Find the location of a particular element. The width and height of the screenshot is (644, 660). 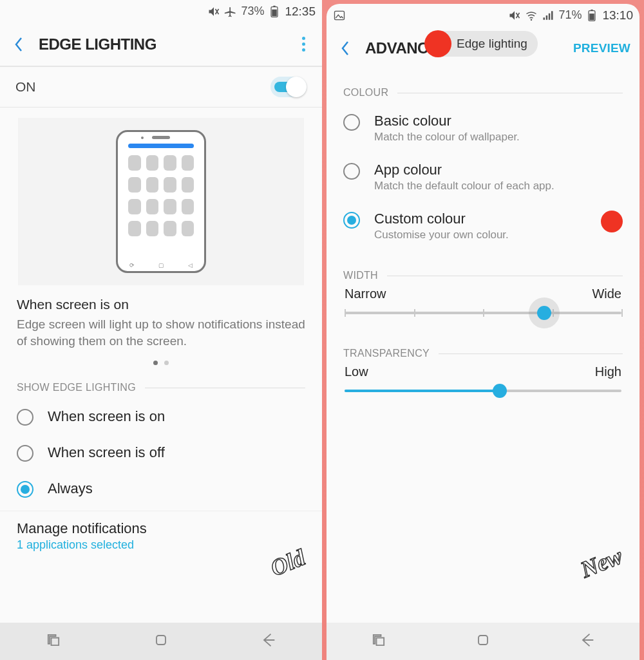

radio-screen-on: When screen is on is located at coordinates (161, 417).